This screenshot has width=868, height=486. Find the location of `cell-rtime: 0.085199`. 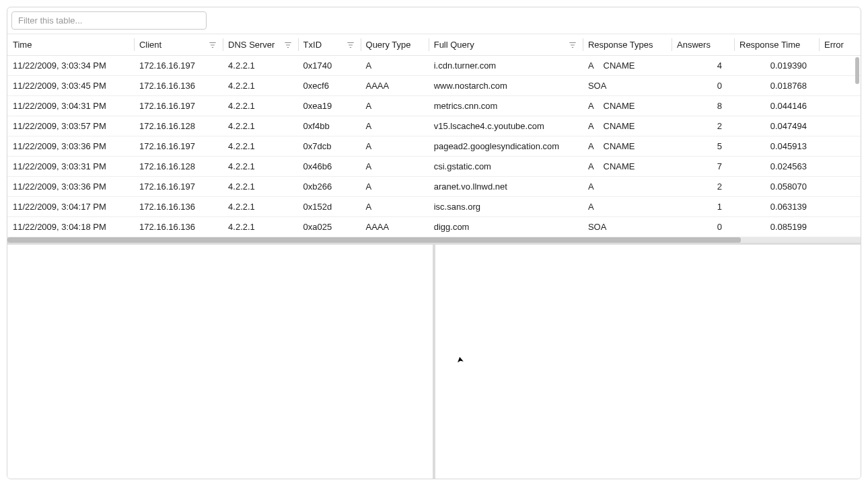

cell-rtime: 0.085199 is located at coordinates (776, 227).